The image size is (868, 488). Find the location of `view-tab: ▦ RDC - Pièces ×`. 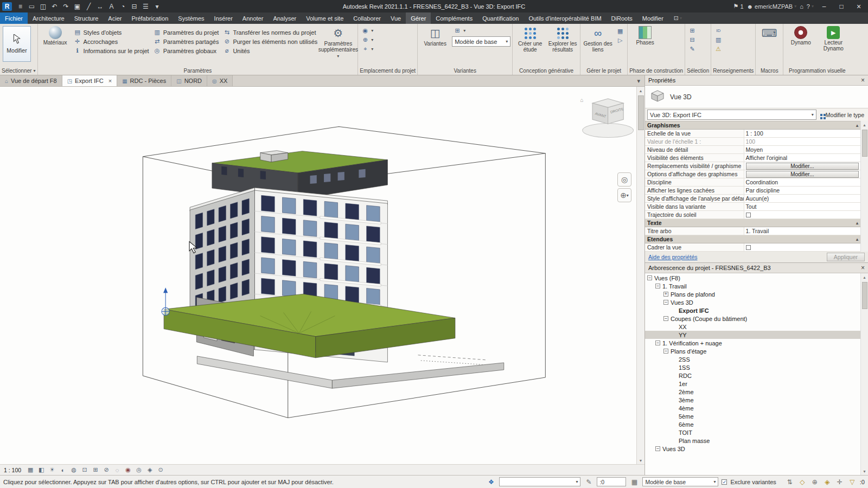

view-tab: ▦ RDC - Pièces × is located at coordinates (144, 81).